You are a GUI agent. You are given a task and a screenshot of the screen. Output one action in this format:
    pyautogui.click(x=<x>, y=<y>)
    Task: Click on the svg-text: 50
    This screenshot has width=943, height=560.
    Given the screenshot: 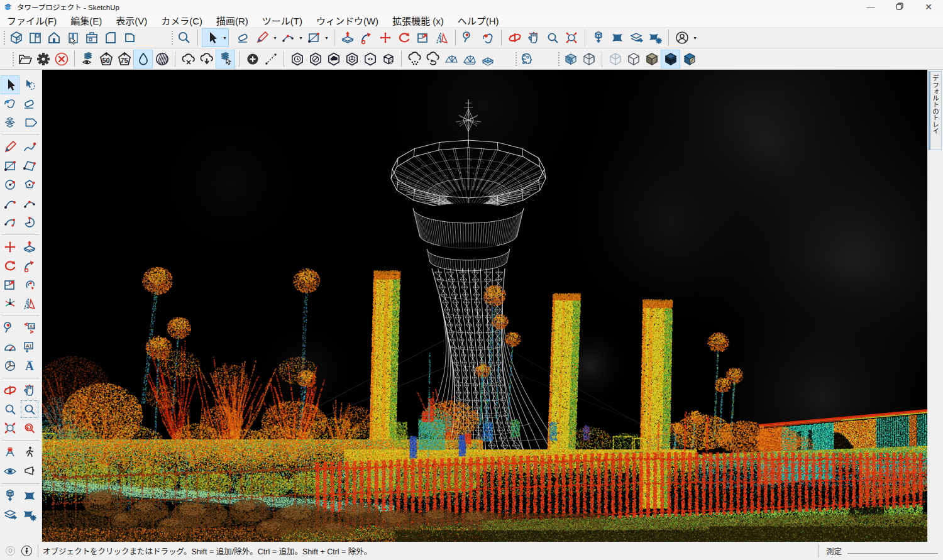 What is the action you would take?
    pyautogui.click(x=106, y=60)
    